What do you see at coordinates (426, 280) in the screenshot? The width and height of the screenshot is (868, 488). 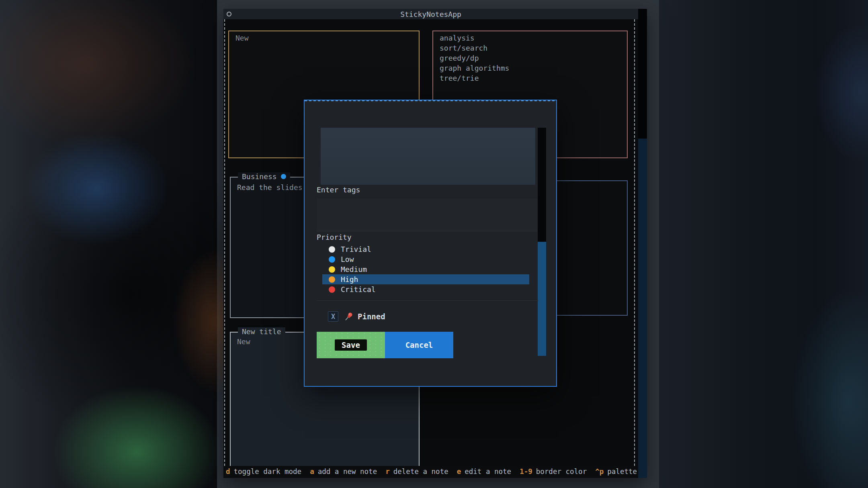 I see `priority-option-high-selected: High` at bounding box center [426, 280].